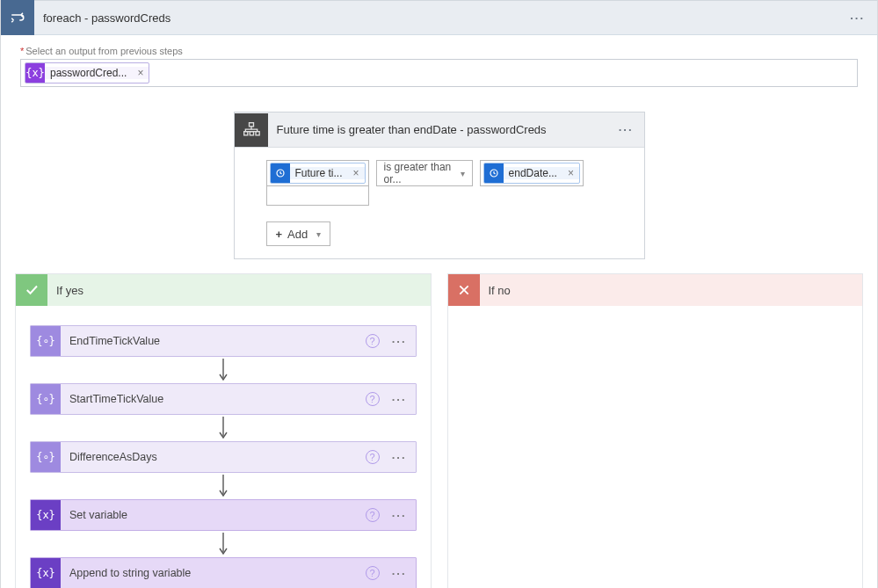  Describe the element at coordinates (32, 290) in the screenshot. I see `check-icon` at that location.